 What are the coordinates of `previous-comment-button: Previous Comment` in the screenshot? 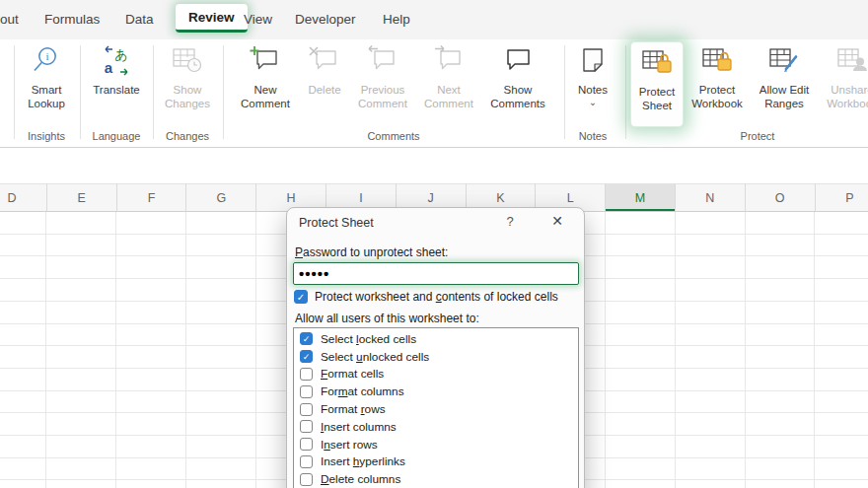 It's located at (383, 78).